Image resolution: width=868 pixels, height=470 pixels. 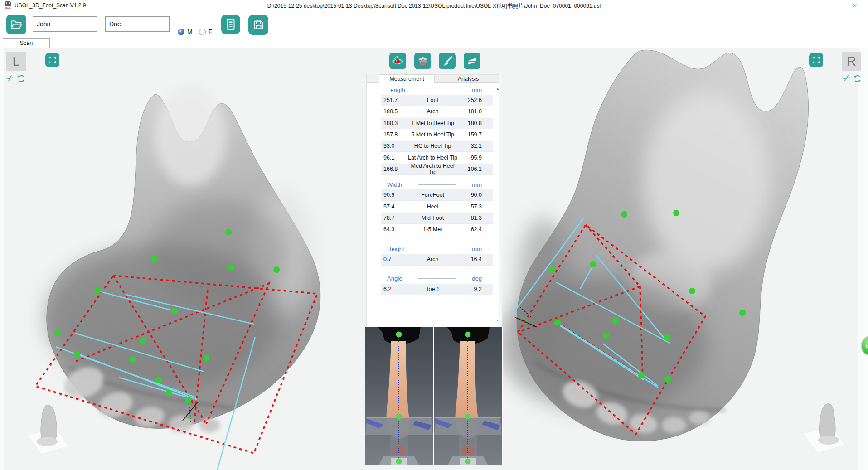 I want to click on left-foot-value: 157.8, so click(x=394, y=135).